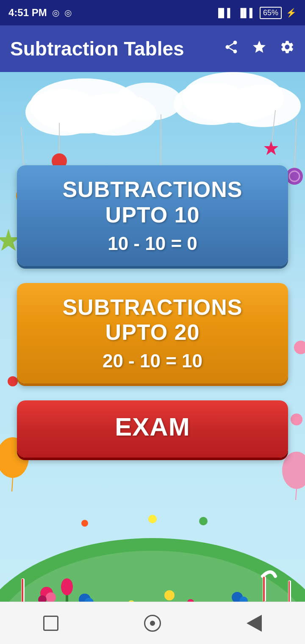 This screenshot has height=644, width=305. What do you see at coordinates (51, 623) in the screenshot?
I see `recent-apps-icon` at bounding box center [51, 623].